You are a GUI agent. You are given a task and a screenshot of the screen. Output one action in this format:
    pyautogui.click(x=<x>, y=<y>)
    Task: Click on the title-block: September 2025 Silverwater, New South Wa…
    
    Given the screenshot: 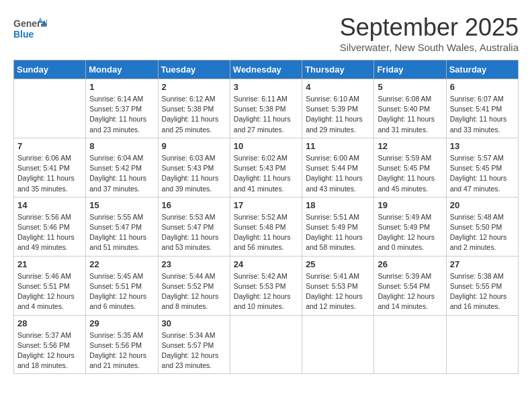 What is the action you would take?
    pyautogui.click(x=429, y=34)
    